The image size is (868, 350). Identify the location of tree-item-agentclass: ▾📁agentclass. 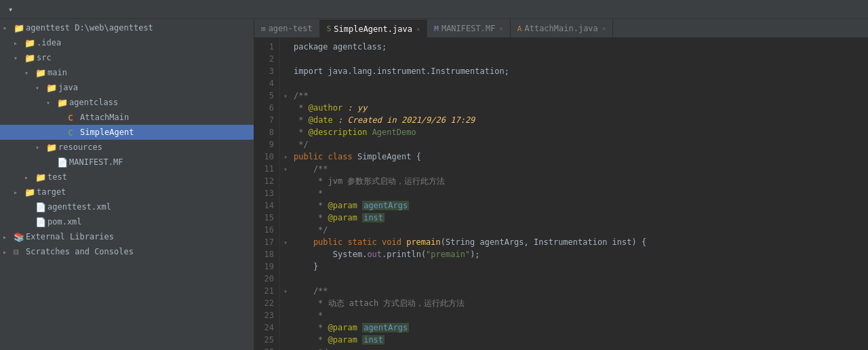
(127, 102).